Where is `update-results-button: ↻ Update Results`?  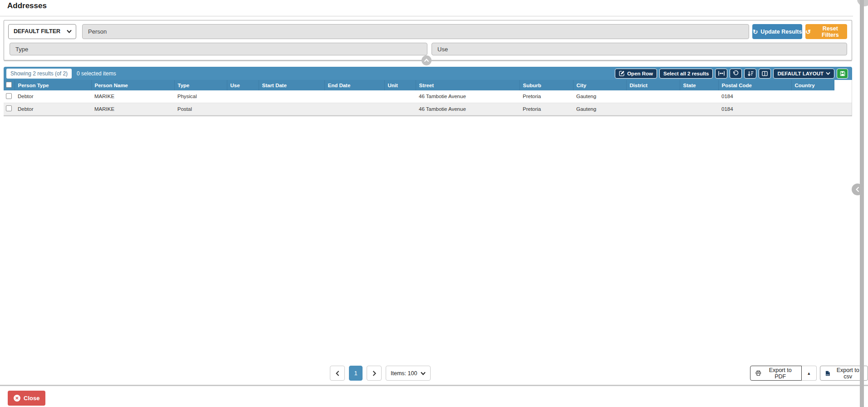 update-results-button: ↻ Update Results is located at coordinates (777, 32).